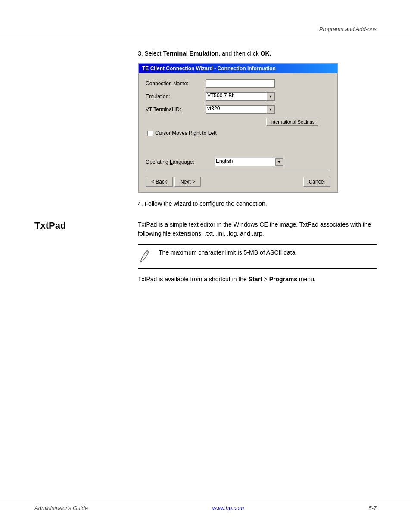 The height and width of the screenshot is (532, 411). I want to click on cursor-moves-checkbox-row: Cursor Moves Right to Left, so click(238, 133).